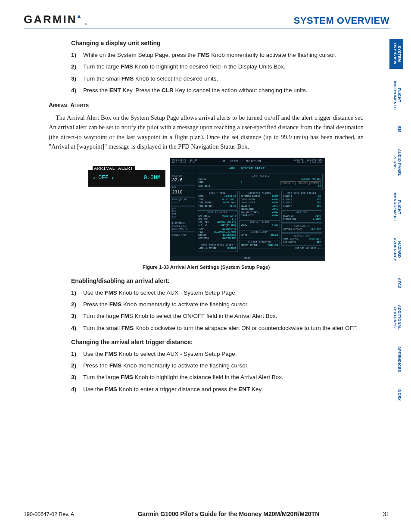  Describe the element at coordinates (386, 514) in the screenshot. I see `page-number: 31` at that location.